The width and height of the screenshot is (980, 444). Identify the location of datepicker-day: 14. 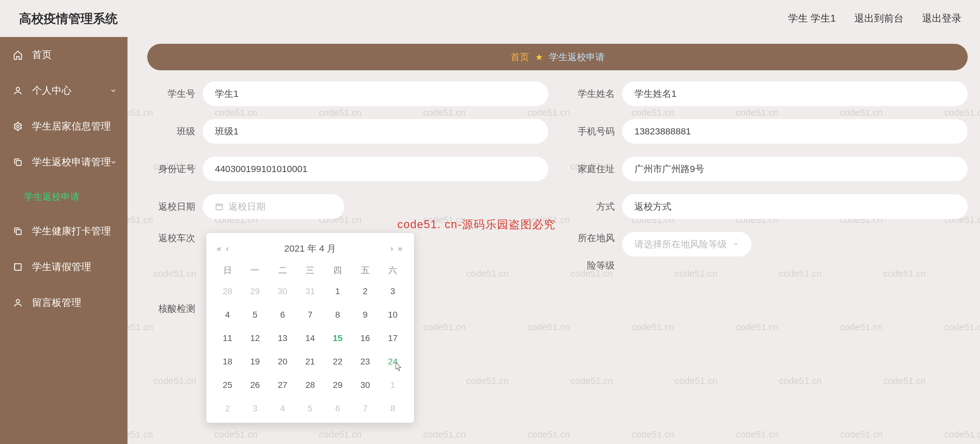
(310, 338).